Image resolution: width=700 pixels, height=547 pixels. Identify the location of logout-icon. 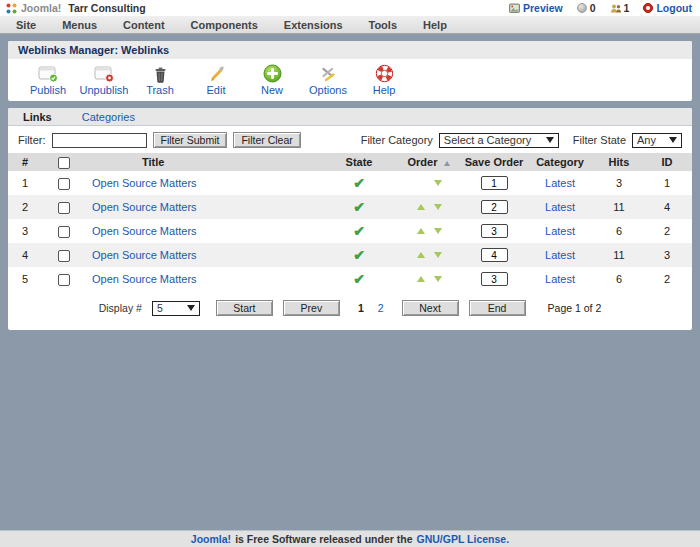
(648, 8).